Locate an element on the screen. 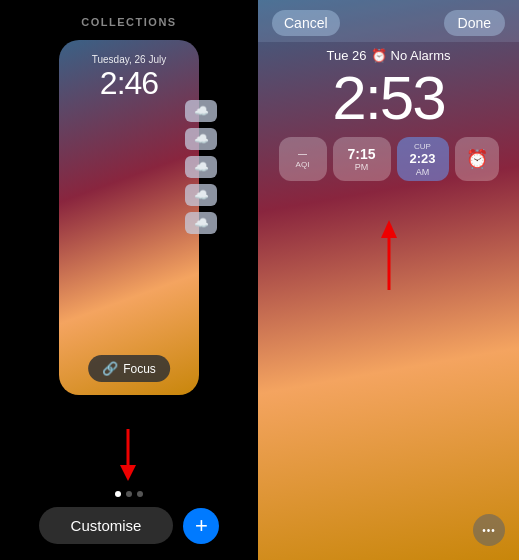  widget-cup-sub: AM is located at coordinates (423, 172).